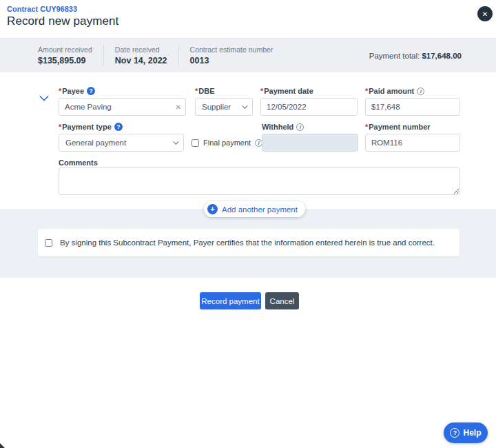  What do you see at coordinates (178, 108) in the screenshot?
I see `payee-clear-icon: ✕` at bounding box center [178, 108].